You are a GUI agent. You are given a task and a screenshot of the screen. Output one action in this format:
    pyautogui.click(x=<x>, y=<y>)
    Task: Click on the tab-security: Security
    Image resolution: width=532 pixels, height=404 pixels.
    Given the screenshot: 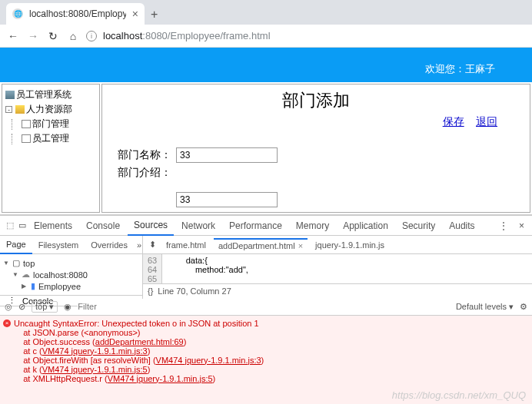 What is the action you would take?
    pyautogui.click(x=418, y=226)
    